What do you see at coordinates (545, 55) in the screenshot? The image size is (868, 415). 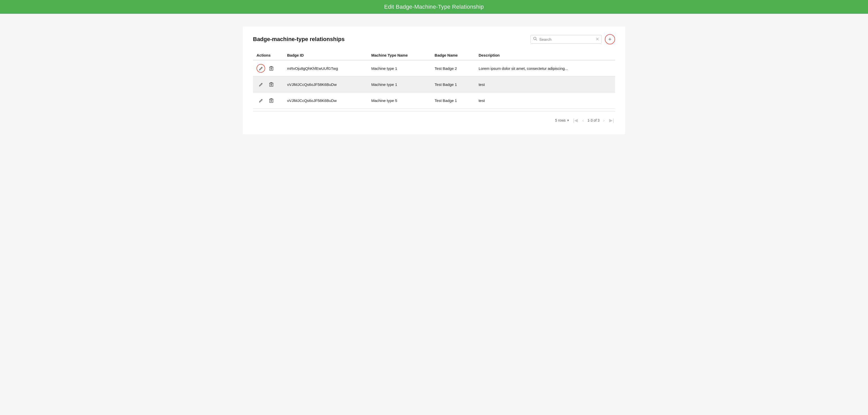 I see `col-description: Description` at bounding box center [545, 55].